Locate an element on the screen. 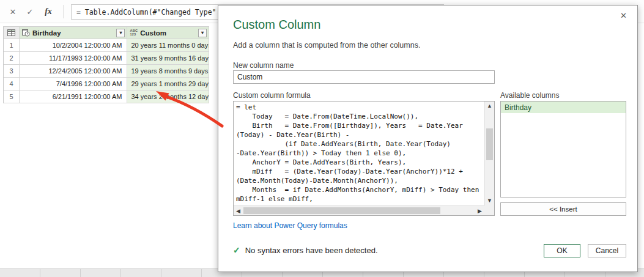 This screenshot has width=644, height=277. row-number: 2 is located at coordinates (12, 59).